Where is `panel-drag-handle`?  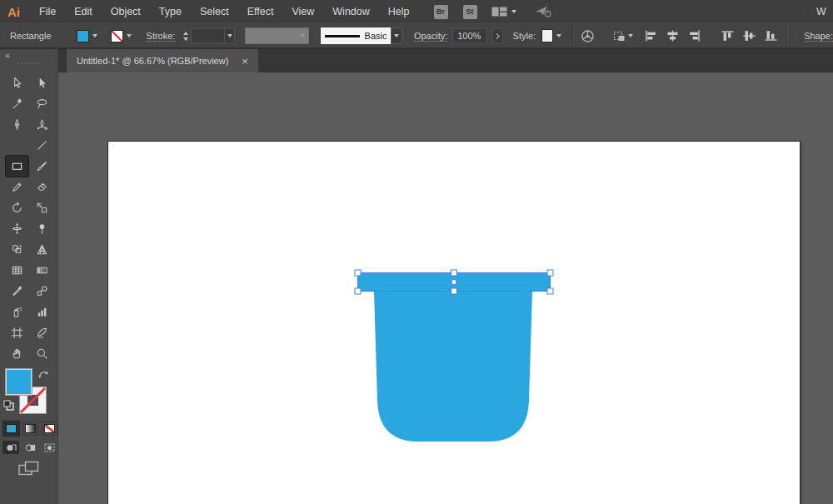 panel-drag-handle is located at coordinates (28, 63).